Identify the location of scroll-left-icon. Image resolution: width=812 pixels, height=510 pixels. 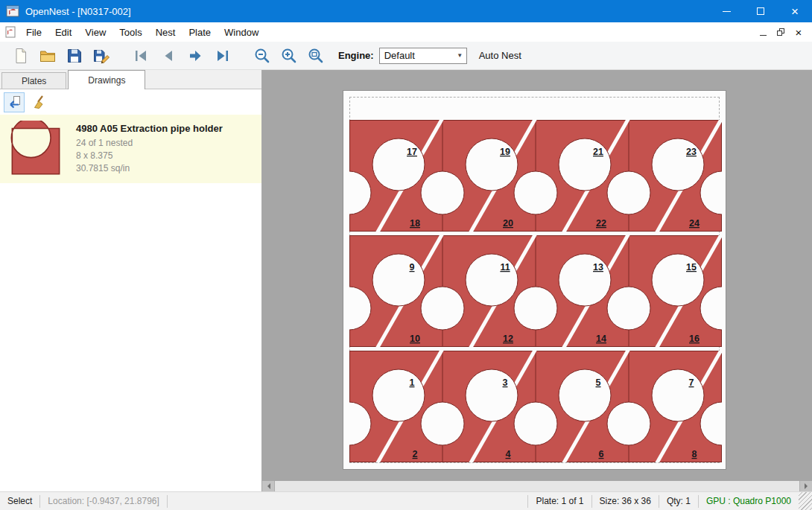
(268, 486).